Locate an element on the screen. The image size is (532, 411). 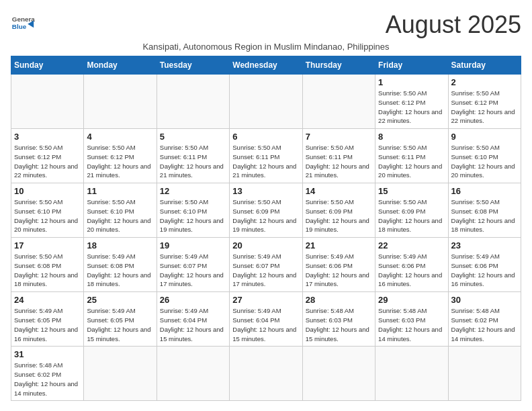
calendar-cell: 31Sunrise: 5:48 AM Sunset: 6:02 PM Dayli… is located at coordinates (48, 373).